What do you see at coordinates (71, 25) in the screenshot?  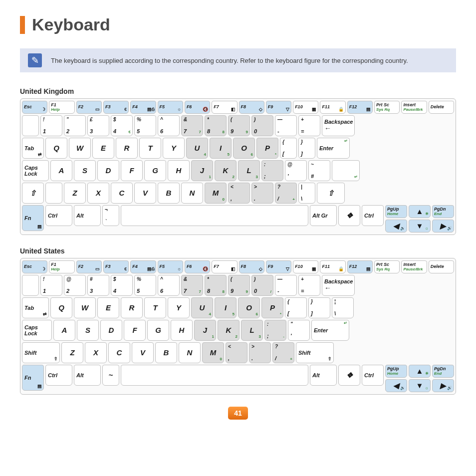 I see `page-title: Keyboard` at bounding box center [71, 25].